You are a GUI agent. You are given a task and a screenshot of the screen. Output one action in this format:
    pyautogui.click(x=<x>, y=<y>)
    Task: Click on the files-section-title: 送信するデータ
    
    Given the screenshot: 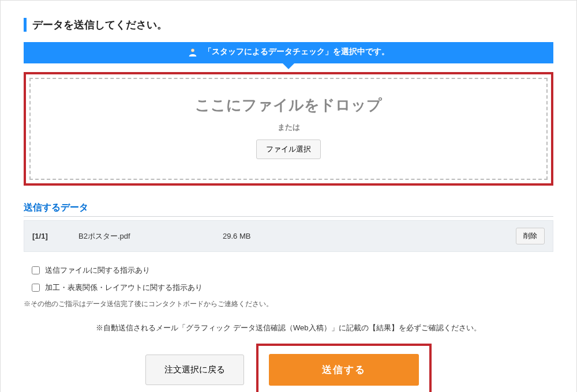 What is the action you would take?
    pyautogui.click(x=288, y=209)
    